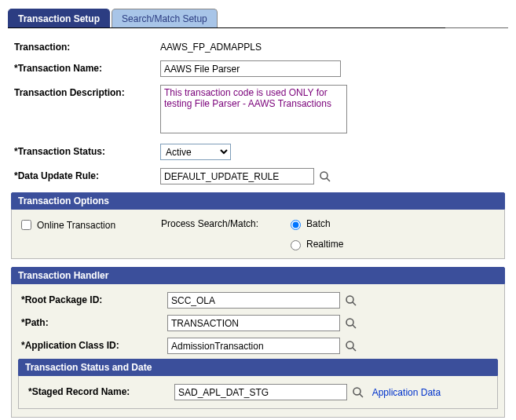 This screenshot has width=516, height=420. What do you see at coordinates (93, 344) in the screenshot?
I see `application-class-id-label: *Application Class ID:` at bounding box center [93, 344].